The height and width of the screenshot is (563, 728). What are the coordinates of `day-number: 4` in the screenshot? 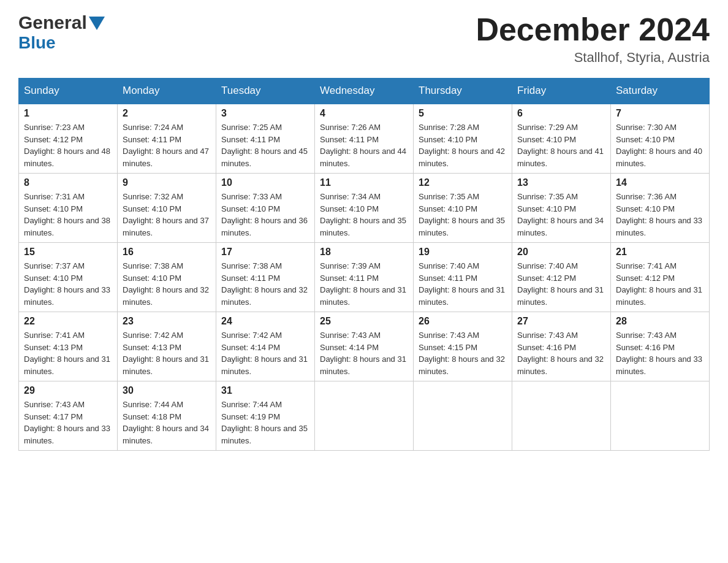 It's located at (364, 113).